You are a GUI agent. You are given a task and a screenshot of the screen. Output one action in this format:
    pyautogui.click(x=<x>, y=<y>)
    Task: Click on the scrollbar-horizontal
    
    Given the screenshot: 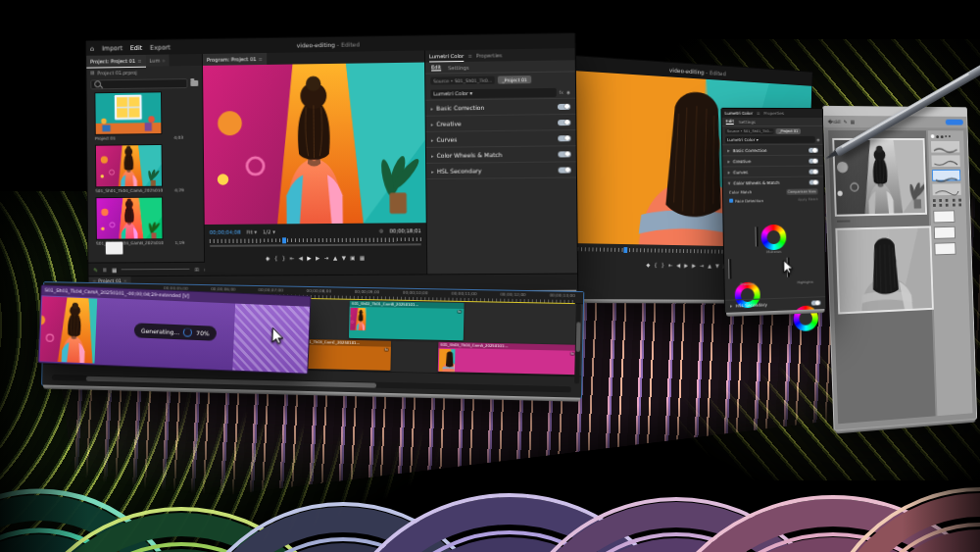 What is the action you would take?
    pyautogui.click(x=312, y=383)
    